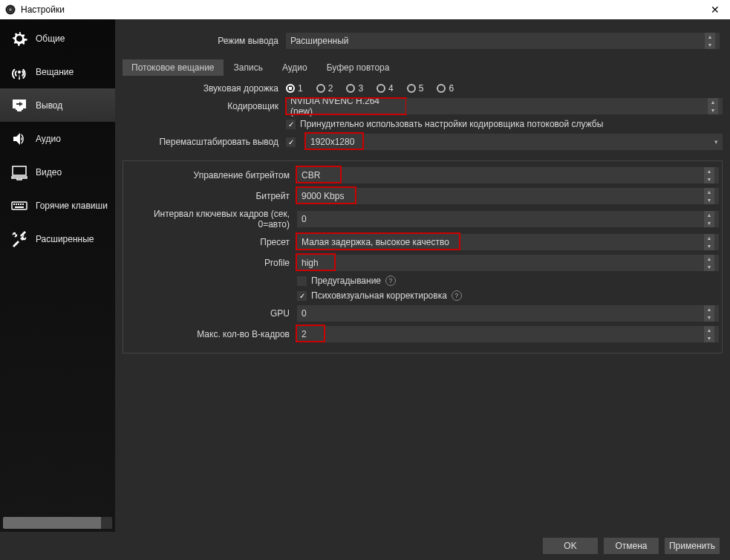  What do you see at coordinates (508, 242) in the screenshot?
I see `preset-select: Малая задержка, высокое качество ▲▼` at bounding box center [508, 242].